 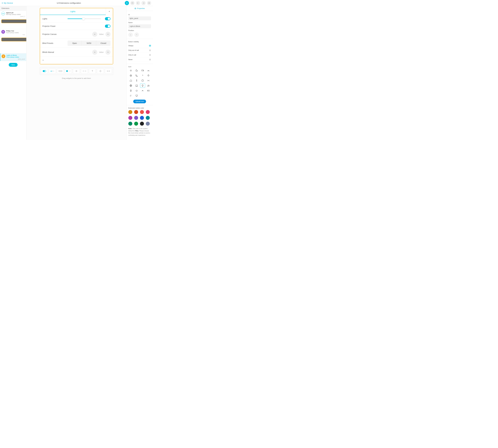 What do you see at coordinates (16, 59) in the screenshot?
I see `sidebar-item-id: lights_panel` at bounding box center [16, 59].